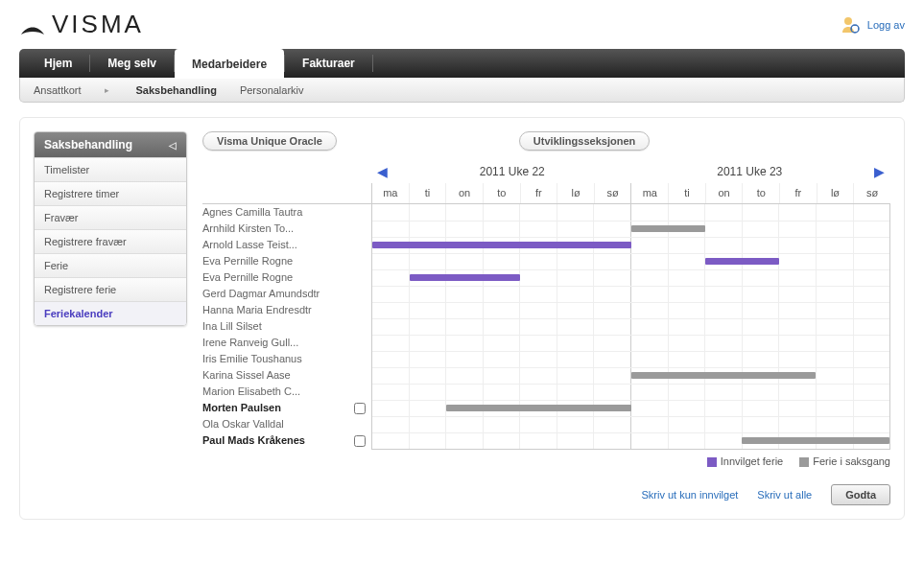 The height and width of the screenshot is (583, 924). What do you see at coordinates (58, 90) in the screenshot?
I see `sub-nav-ansattkort: Ansattkort` at bounding box center [58, 90].